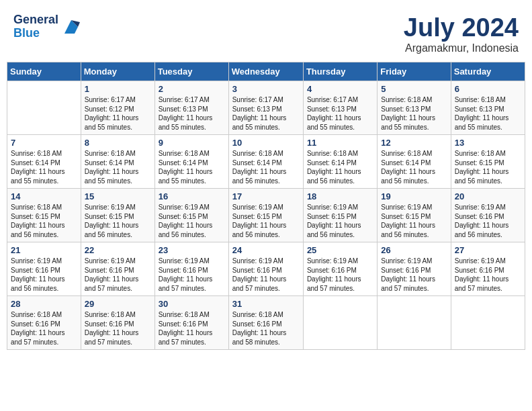 The height and width of the screenshot is (411, 532). Describe the element at coordinates (340, 108) in the screenshot. I see `calendar-cell: 4Sunrise: 6:17 AM Sunset: 6:13 PM Daylig…` at that location.